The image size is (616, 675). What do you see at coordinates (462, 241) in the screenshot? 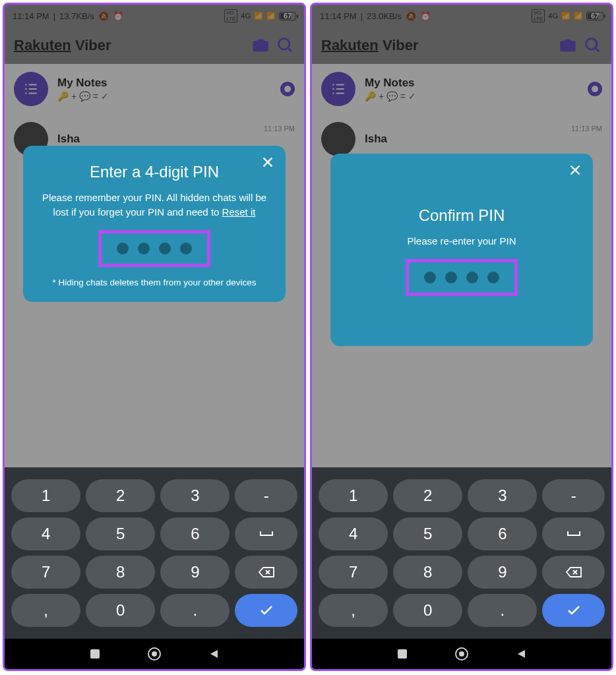
I see `modal-subtitle: Please re-enter your PIN` at bounding box center [462, 241].